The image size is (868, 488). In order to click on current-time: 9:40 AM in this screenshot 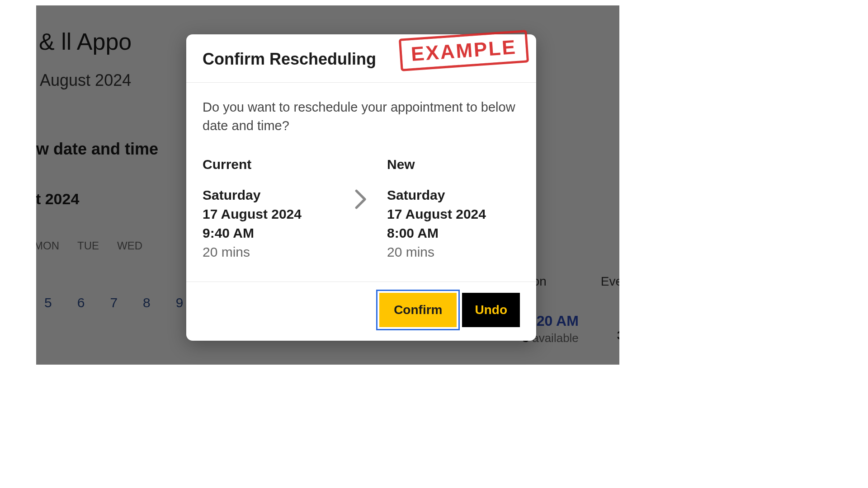, I will do `click(269, 233)`.